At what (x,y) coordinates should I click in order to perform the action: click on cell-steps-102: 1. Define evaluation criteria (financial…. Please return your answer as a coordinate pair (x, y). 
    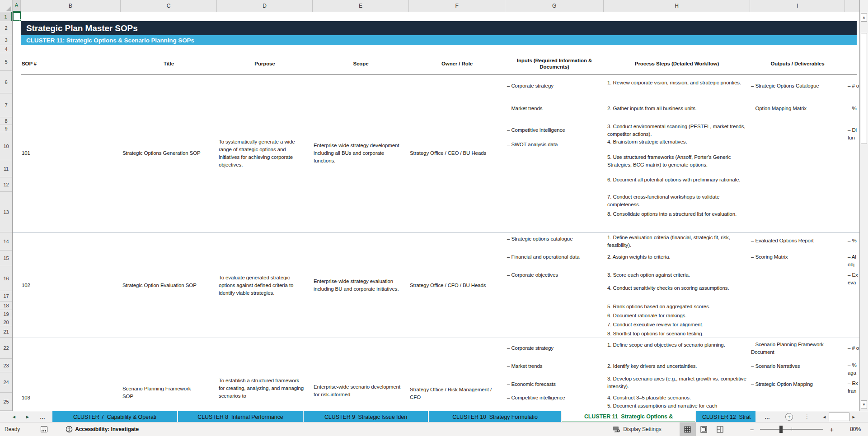
    Looking at the image, I should click on (677, 285).